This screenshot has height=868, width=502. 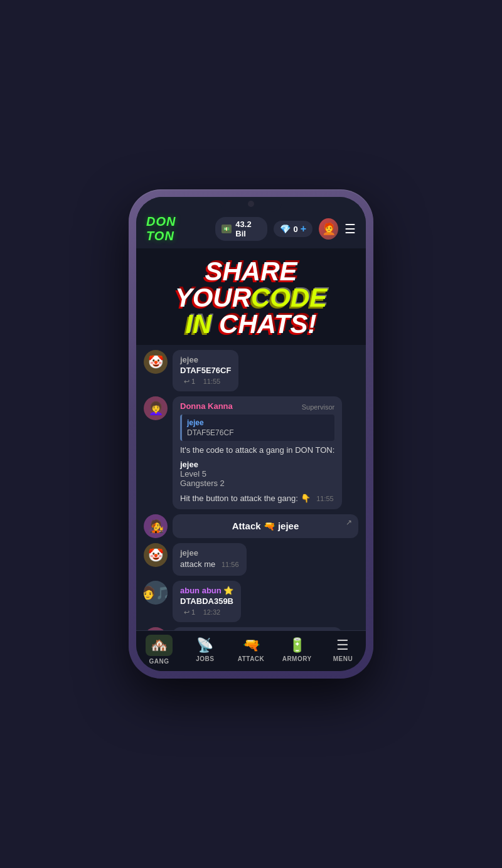 What do you see at coordinates (319, 407) in the screenshot?
I see `supervisor-badge-1: Supervisor` at bounding box center [319, 407].